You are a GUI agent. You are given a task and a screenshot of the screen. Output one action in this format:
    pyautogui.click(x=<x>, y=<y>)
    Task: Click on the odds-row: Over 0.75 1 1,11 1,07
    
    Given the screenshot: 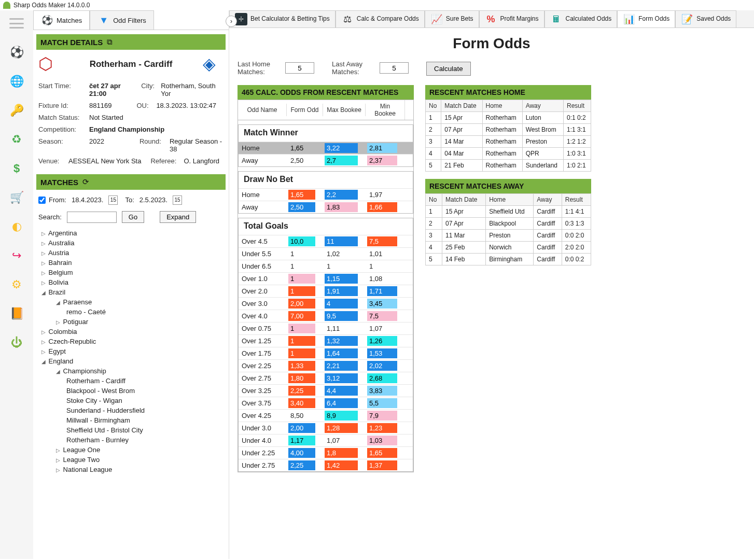 What is the action you would take?
    pyautogui.click(x=326, y=328)
    